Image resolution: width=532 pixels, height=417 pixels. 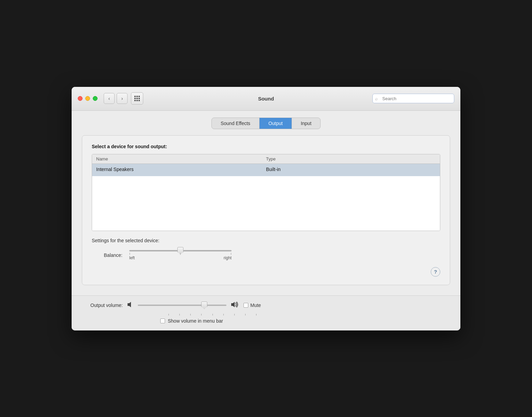 What do you see at coordinates (266, 159) in the screenshot?
I see `table-header: Name Type` at bounding box center [266, 159].